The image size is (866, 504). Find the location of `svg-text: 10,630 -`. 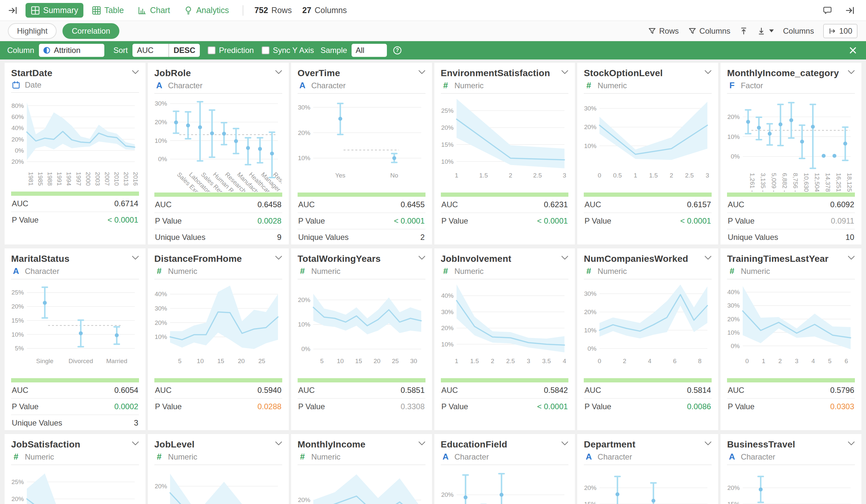

svg-text: 10,630 - is located at coordinates (806, 182).